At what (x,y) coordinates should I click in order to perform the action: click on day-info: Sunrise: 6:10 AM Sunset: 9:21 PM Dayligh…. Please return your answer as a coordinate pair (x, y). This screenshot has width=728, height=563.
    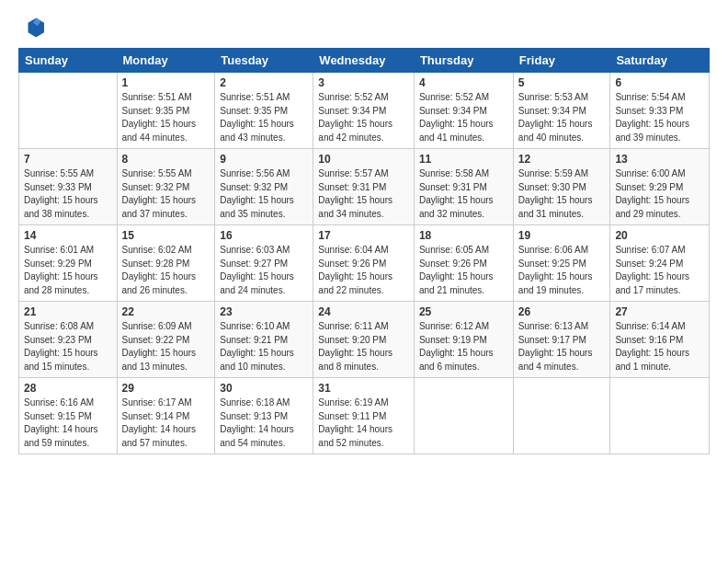
    Looking at the image, I should click on (264, 347).